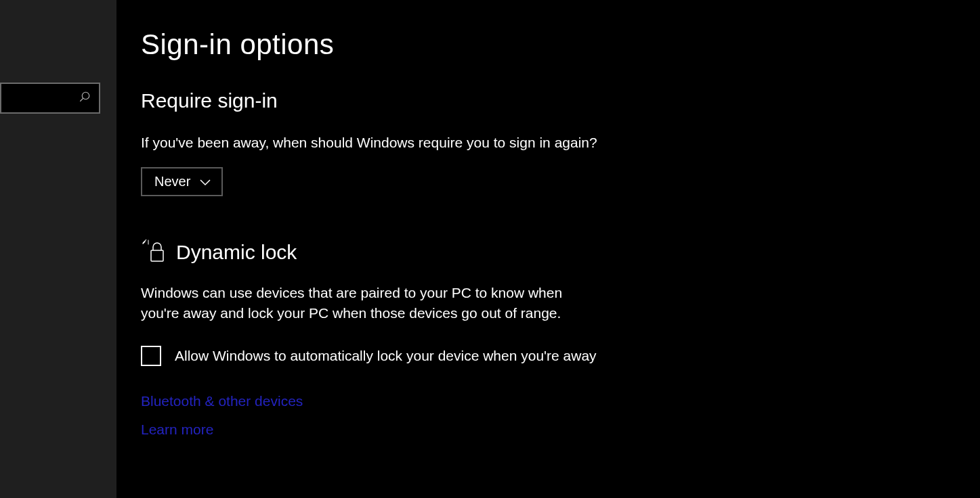  Describe the element at coordinates (561, 252) in the screenshot. I see `dynamic-lock-header: Dynamic lock` at that location.